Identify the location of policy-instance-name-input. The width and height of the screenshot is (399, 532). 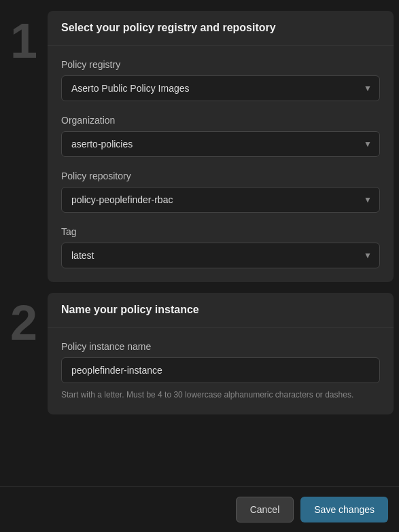
(220, 370).